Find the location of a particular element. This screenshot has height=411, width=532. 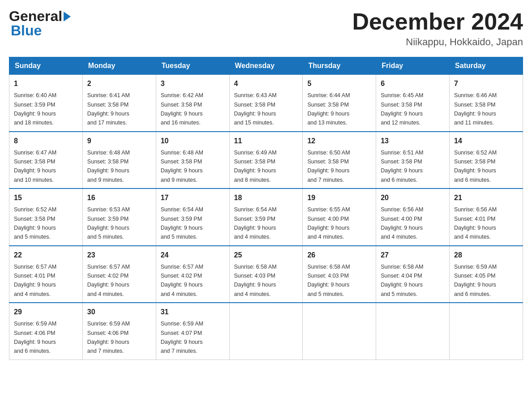

day-info: Sunrise: 6:54 AMSunset: 3:59 PMDaylight:… is located at coordinates (255, 223).